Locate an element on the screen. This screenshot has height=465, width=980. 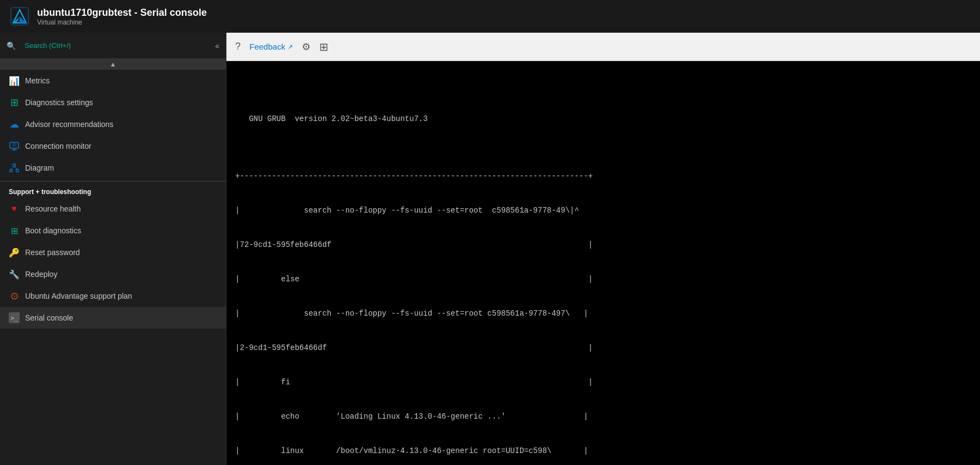
settings-button: ⚙ is located at coordinates (306, 47).